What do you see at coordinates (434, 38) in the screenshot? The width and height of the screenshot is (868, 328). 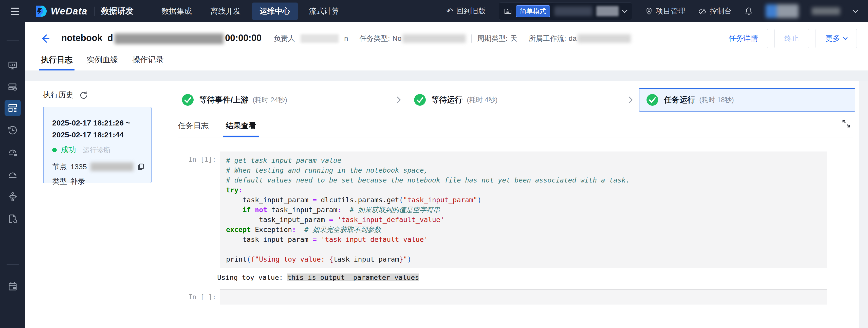 I see `redacted-task-type` at bounding box center [434, 38].